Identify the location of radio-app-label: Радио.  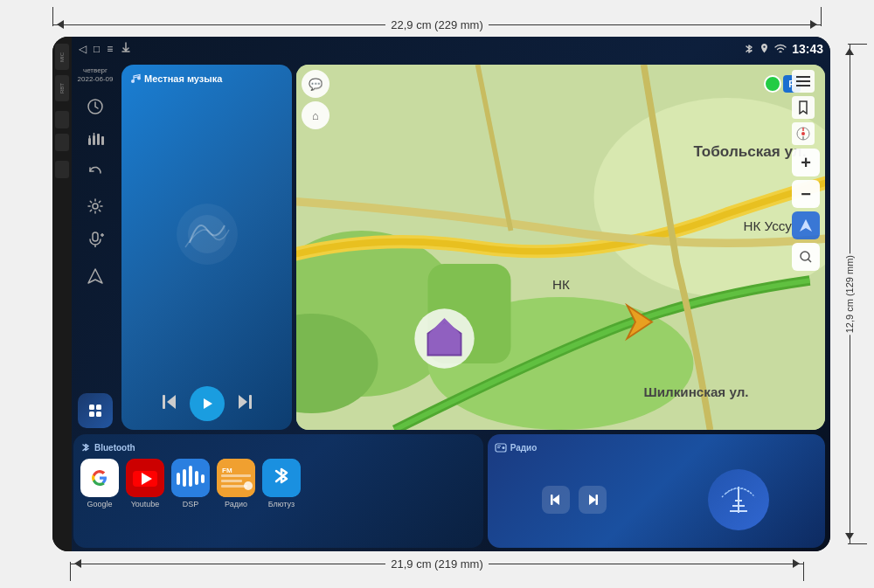
(236, 504).